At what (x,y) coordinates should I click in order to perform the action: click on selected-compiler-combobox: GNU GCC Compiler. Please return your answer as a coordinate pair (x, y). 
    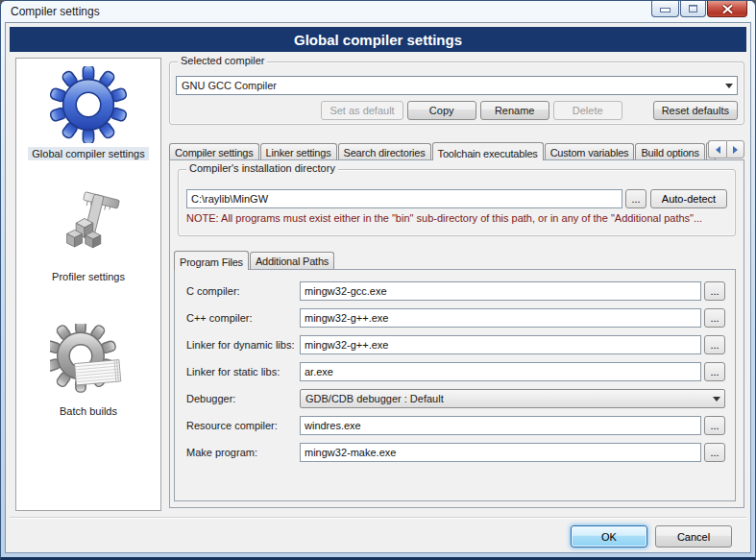
    Looking at the image, I should click on (457, 85).